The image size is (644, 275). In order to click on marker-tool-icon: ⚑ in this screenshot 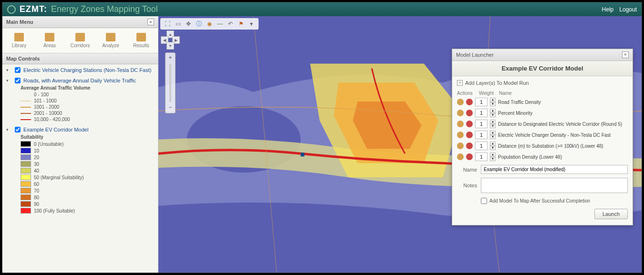, I will do `click(241, 24)`.